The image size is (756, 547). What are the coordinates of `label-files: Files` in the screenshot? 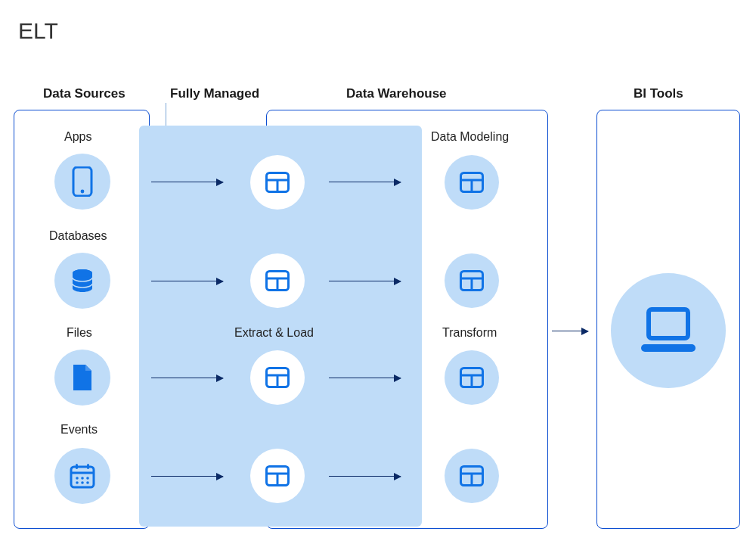 It's located at (79, 333).